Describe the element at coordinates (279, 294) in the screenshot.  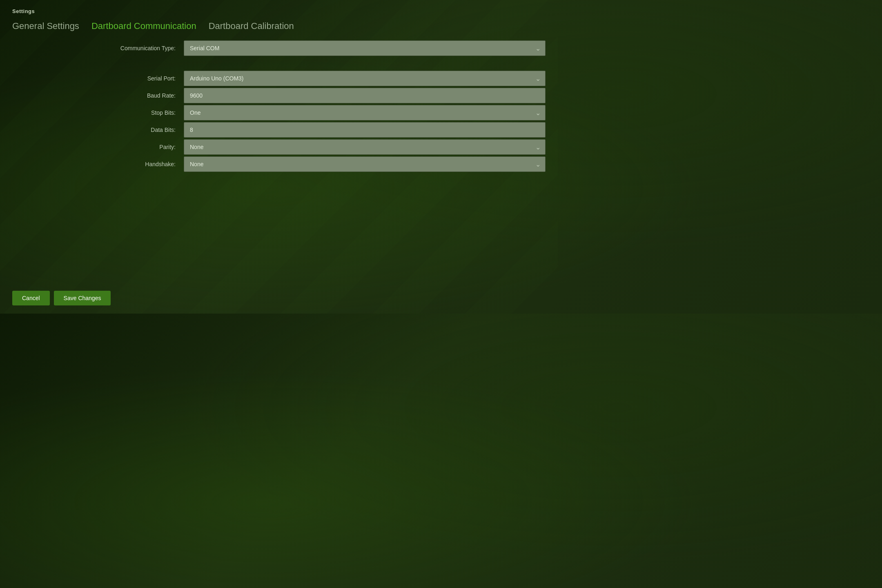
I see `footer: Cancel Save Changes` at that location.